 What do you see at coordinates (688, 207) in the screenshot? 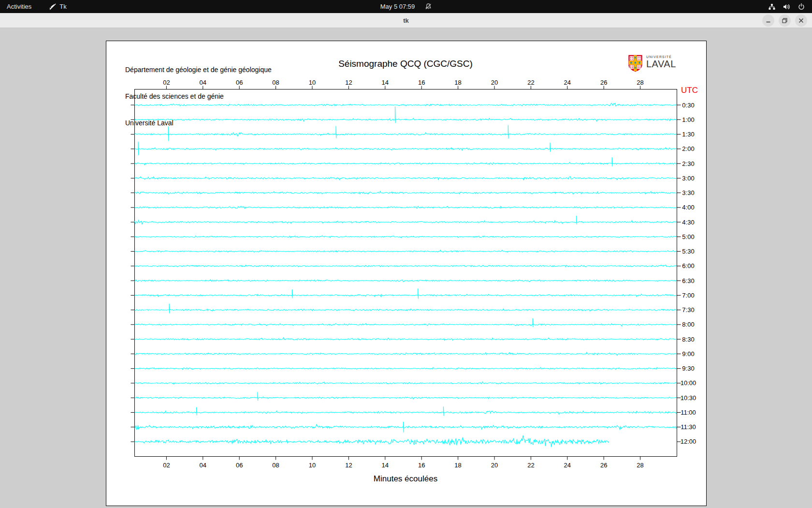
I see `time-label: 4:00` at bounding box center [688, 207].